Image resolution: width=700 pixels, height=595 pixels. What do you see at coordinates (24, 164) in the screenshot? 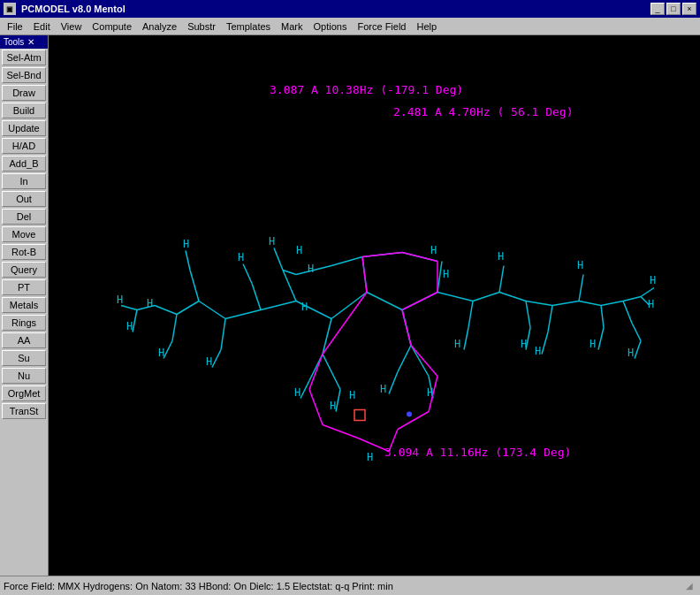
I see `sidebar-add-b: Add_B` at bounding box center [24, 164].